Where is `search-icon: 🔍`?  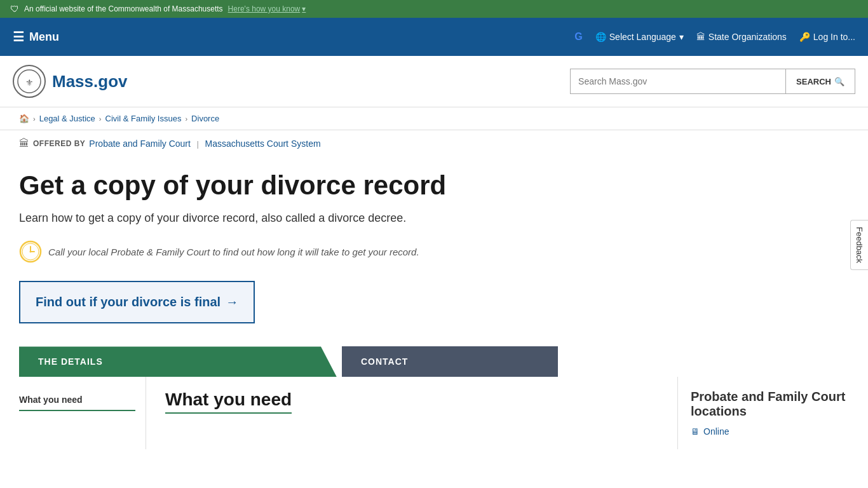 search-icon: 🔍 is located at coordinates (839, 81).